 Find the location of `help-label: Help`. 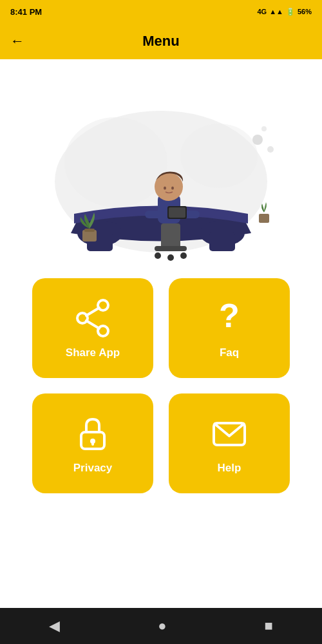

help-label: Help is located at coordinates (229, 468).